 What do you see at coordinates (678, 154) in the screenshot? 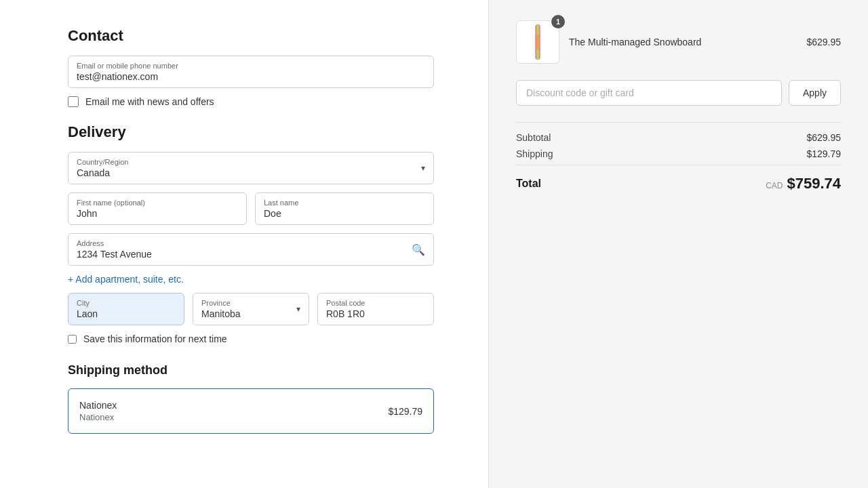
I see `shipping-row: Shipping $129.79` at bounding box center [678, 154].